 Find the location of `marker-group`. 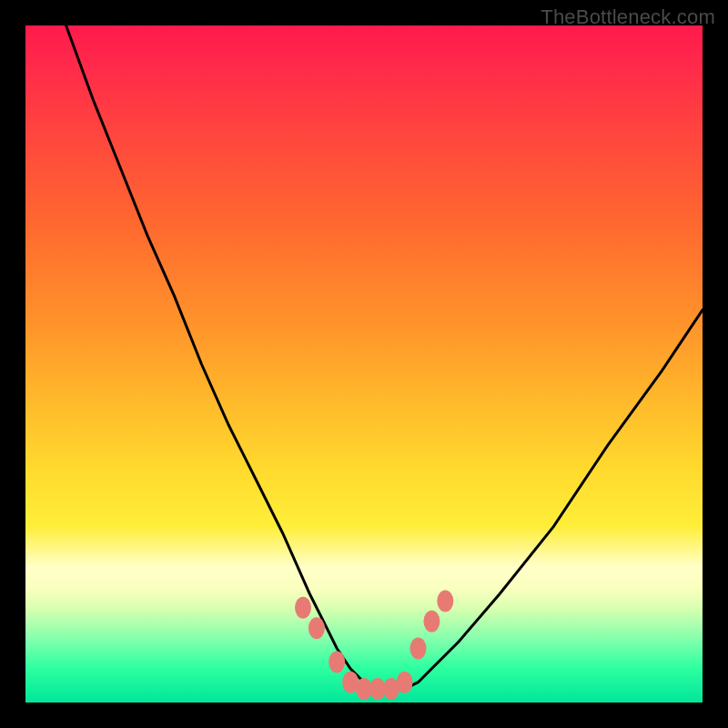

marker-group is located at coordinates (374, 644).